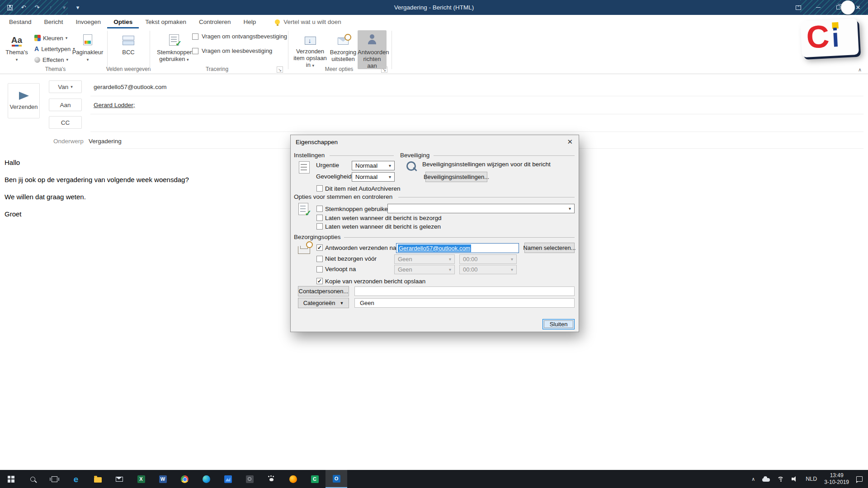  I want to click on voting-buttons-button: Stemknoppen gebruiken ▾, so click(174, 50).